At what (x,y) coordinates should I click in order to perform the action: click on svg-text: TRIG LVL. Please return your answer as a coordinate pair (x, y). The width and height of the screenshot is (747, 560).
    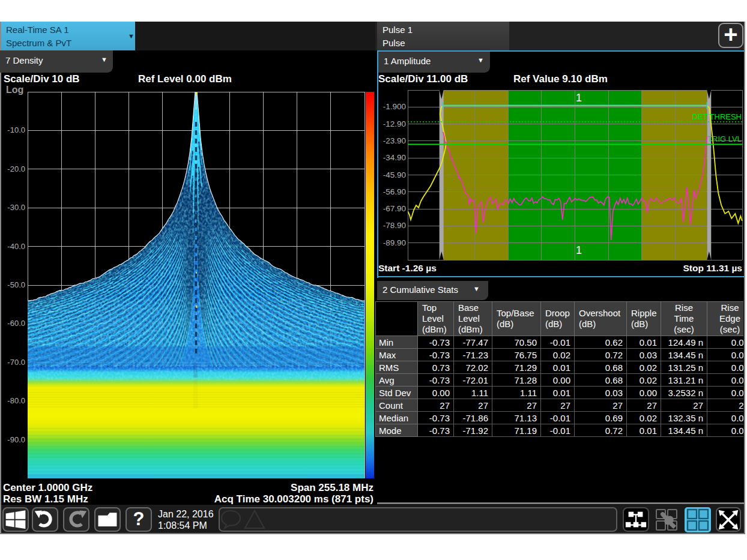
    Looking at the image, I should click on (724, 139).